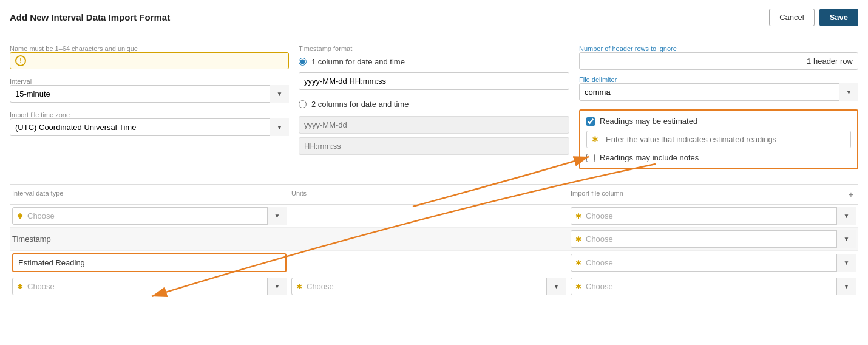  Describe the element at coordinates (429, 239) in the screenshot. I see `row2-col2` at that location.